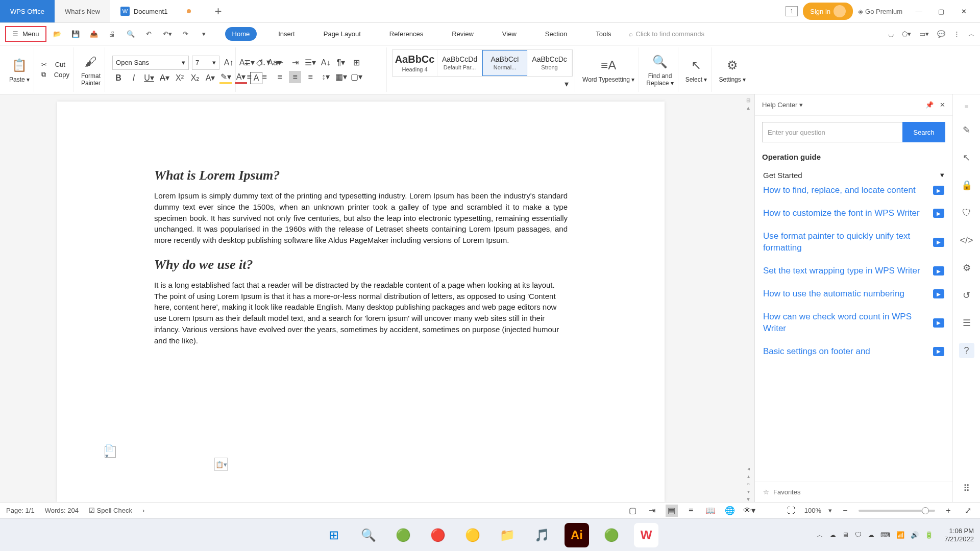  I want to click on export-icon: 📤, so click(94, 34).